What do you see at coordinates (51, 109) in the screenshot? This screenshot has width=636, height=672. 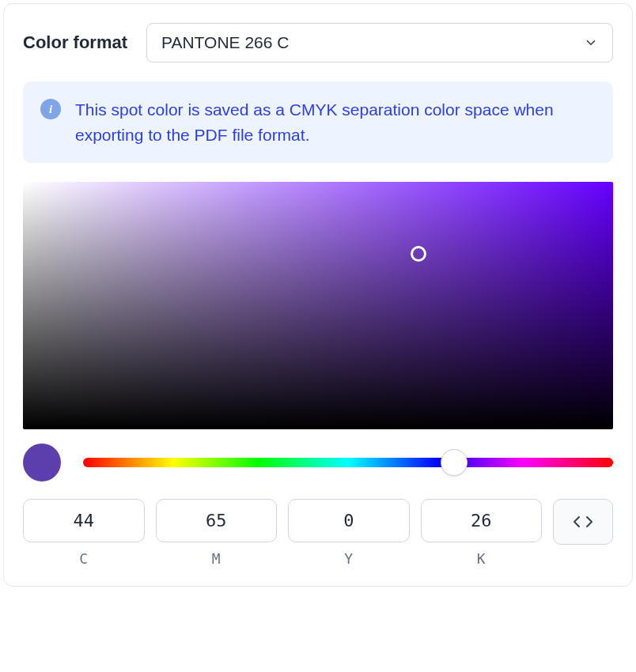 I see `info-icon: i` at bounding box center [51, 109].